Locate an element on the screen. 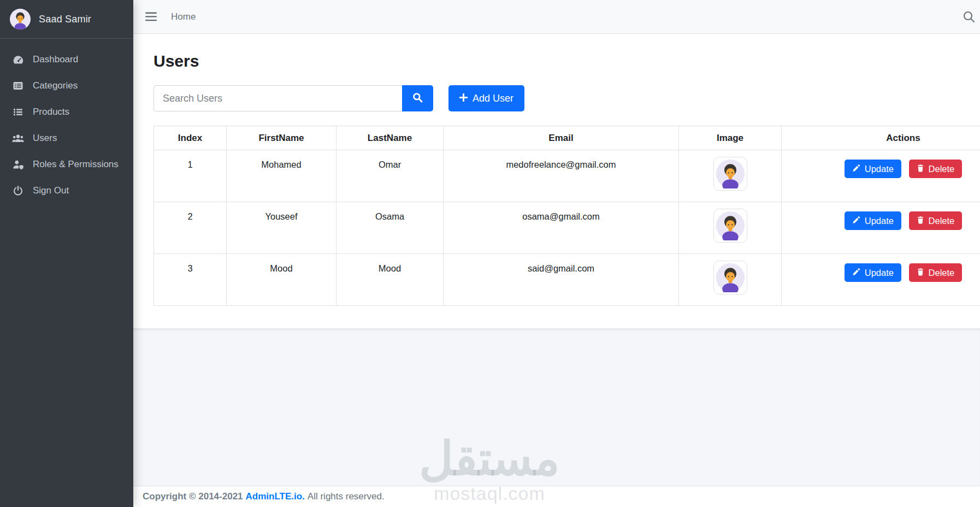 This screenshot has width=980, height=507. sidebar-item-products: Products is located at coordinates (67, 112).